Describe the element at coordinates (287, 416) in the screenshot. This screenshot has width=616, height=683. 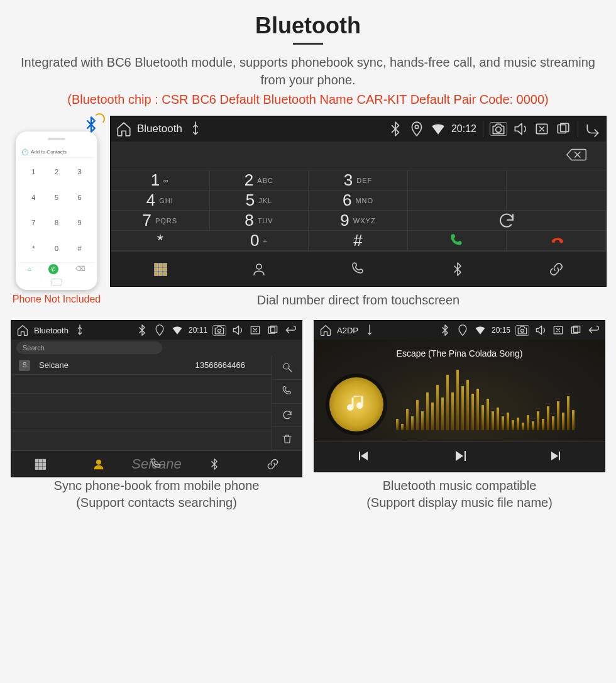
I see `sync-button` at that location.